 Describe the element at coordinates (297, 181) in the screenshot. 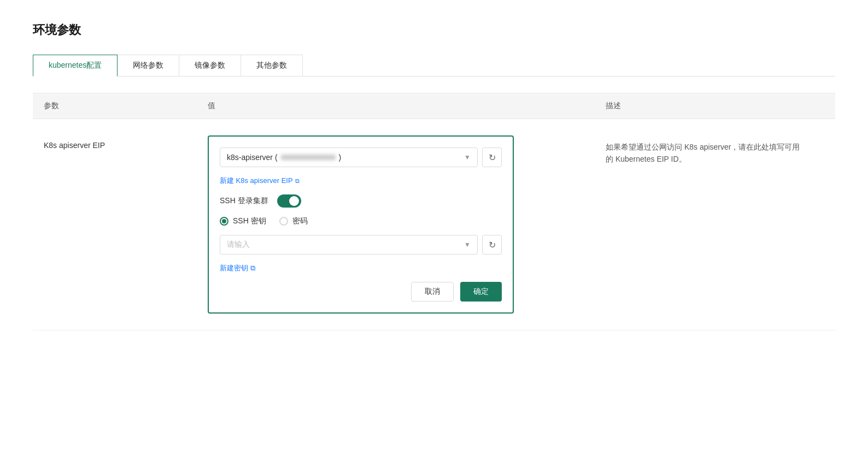

I see `external-link-icon: ⧉` at that location.